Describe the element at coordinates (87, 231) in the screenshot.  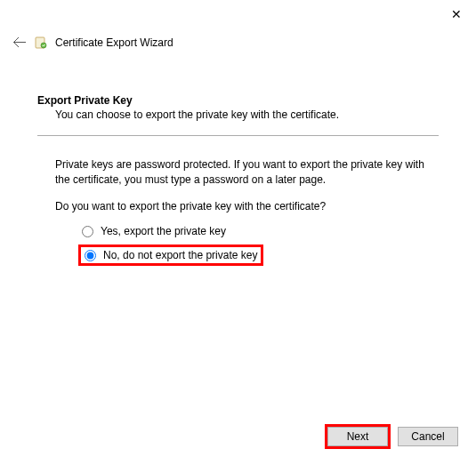
I see `radio-yes-input` at that location.